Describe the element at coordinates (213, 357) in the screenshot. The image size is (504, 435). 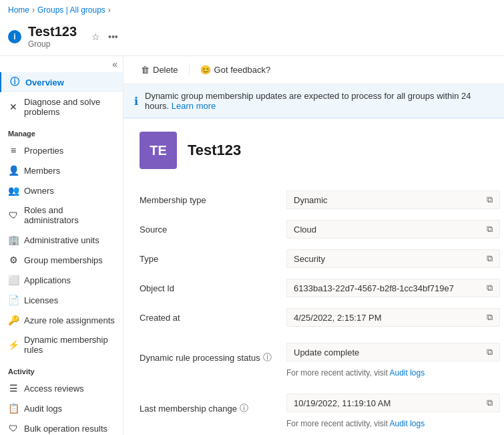
I see `dynamic-rule-label: Dynamic rule processing status ⓘ` at that location.